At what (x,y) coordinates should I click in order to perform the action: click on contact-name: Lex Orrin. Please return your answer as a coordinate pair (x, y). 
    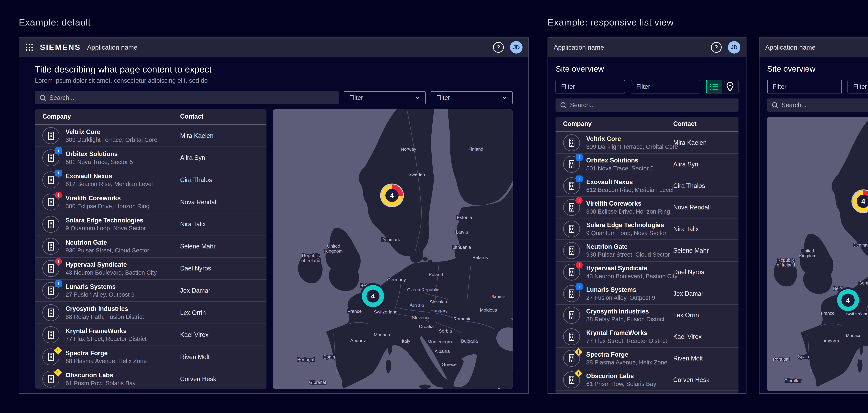
    Looking at the image, I should click on (702, 315).